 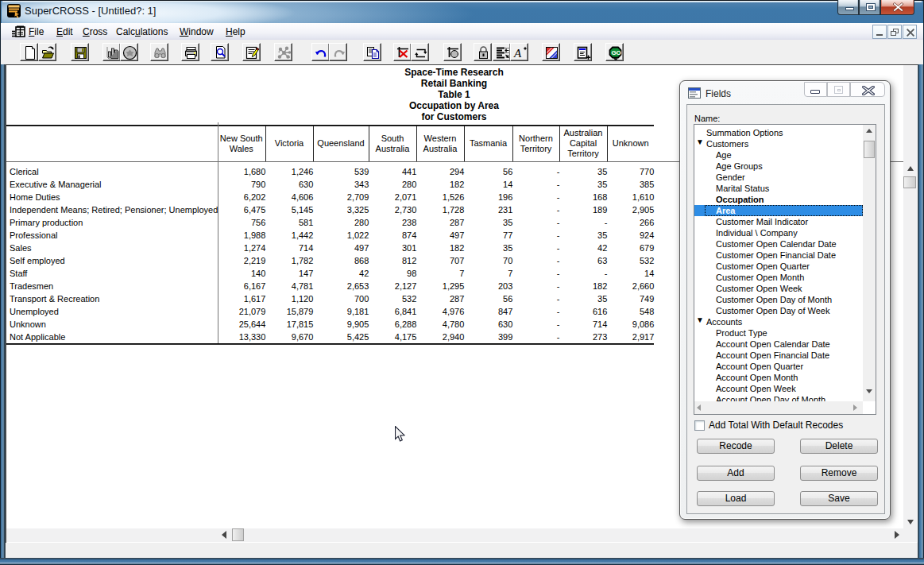 I want to click on svg-text: GO, so click(x=616, y=52).